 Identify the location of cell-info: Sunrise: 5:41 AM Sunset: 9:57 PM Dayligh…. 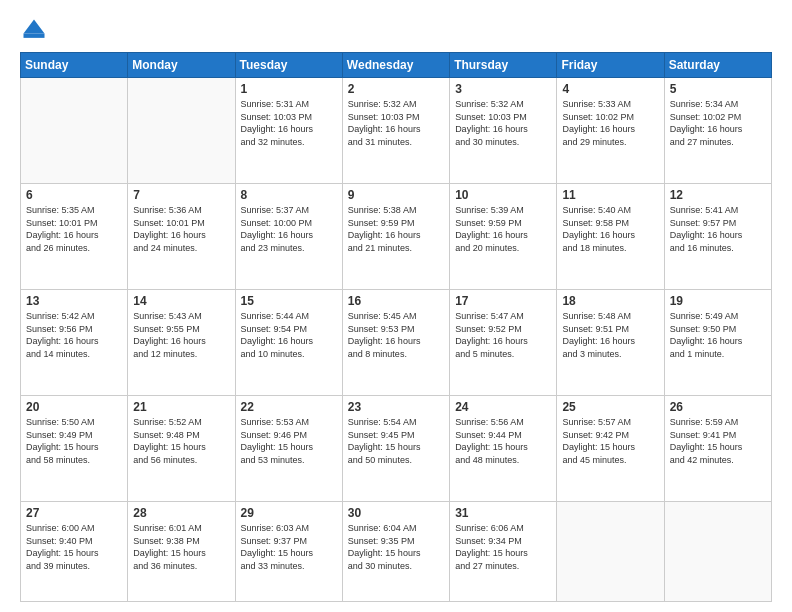
(718, 229).